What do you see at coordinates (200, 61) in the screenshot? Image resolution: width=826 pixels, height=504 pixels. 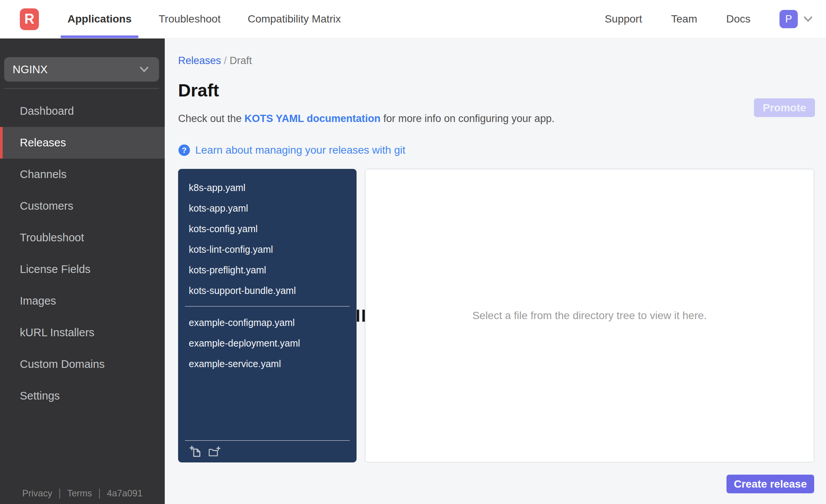 I see `breadcrumb-releases: Releases` at bounding box center [200, 61].